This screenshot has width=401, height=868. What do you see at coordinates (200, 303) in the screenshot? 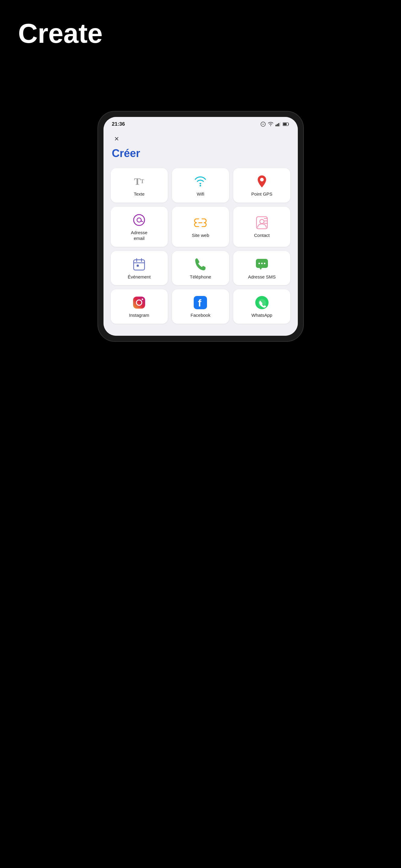
I see `facebook-icon: f` at bounding box center [200, 303].